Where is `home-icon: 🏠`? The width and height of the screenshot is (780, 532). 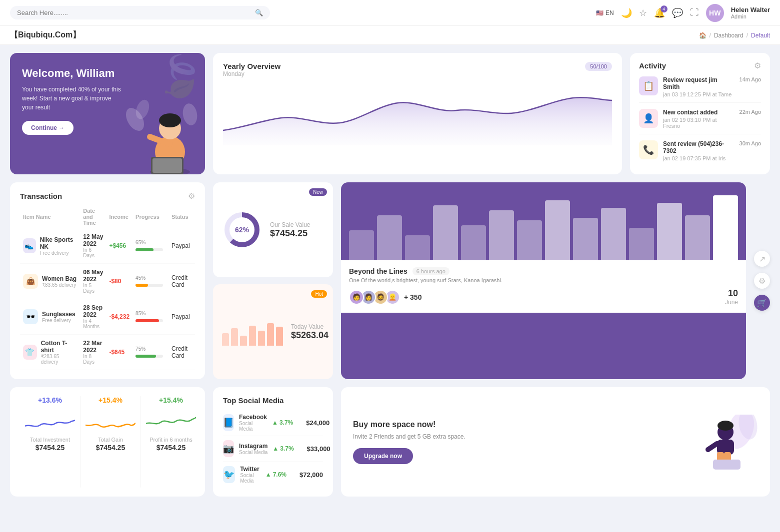 home-icon: 🏠 is located at coordinates (703, 35).